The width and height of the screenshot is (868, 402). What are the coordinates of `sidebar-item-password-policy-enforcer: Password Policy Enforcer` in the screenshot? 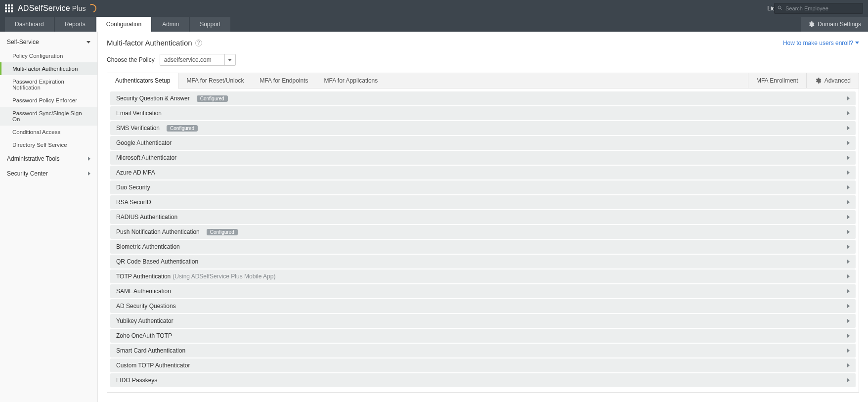 It's located at (48, 100).